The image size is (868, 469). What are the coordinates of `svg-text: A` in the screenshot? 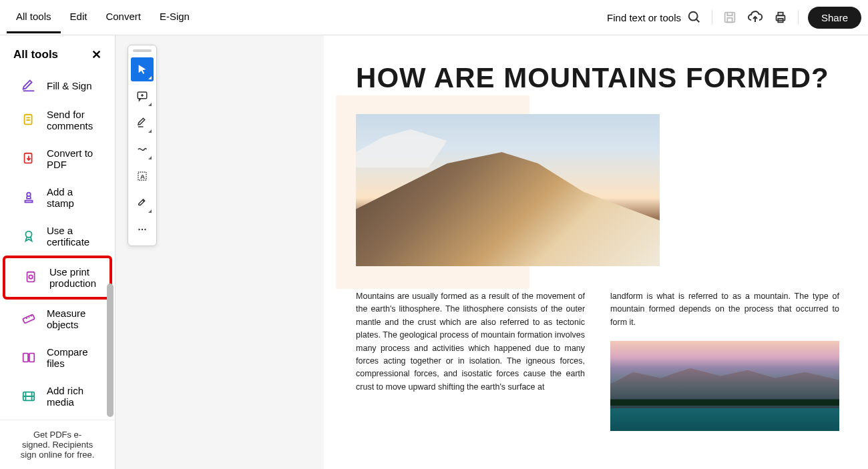 It's located at (143, 176).